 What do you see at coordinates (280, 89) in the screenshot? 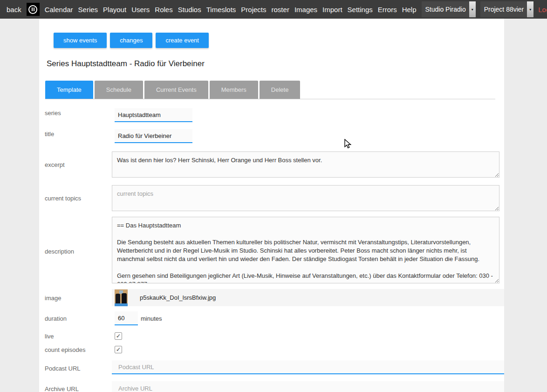
I see `tab-delete: Delete` at bounding box center [280, 89].